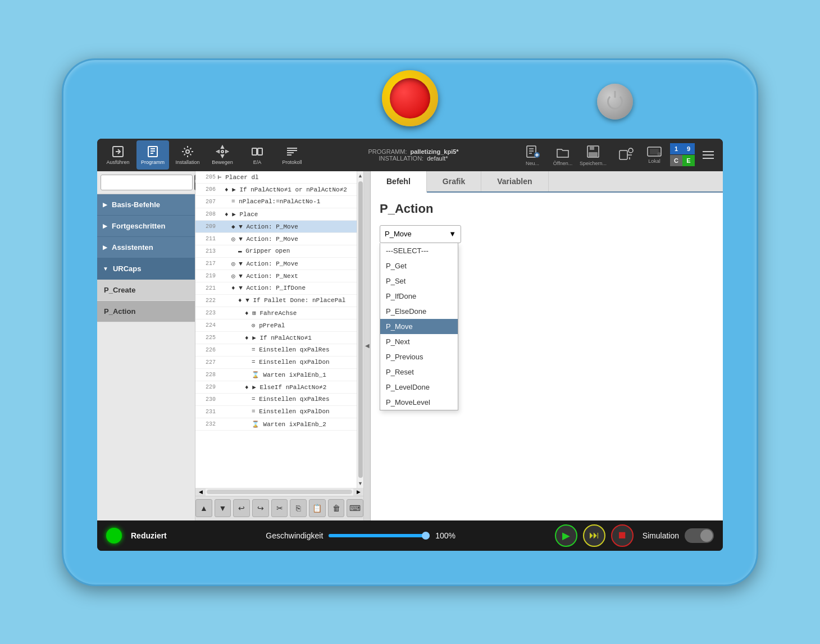 This screenshot has width=820, height=644. What do you see at coordinates (276, 264) in the screenshot?
I see `code-line: 217◎ ▼ Action: P_Move` at bounding box center [276, 264].